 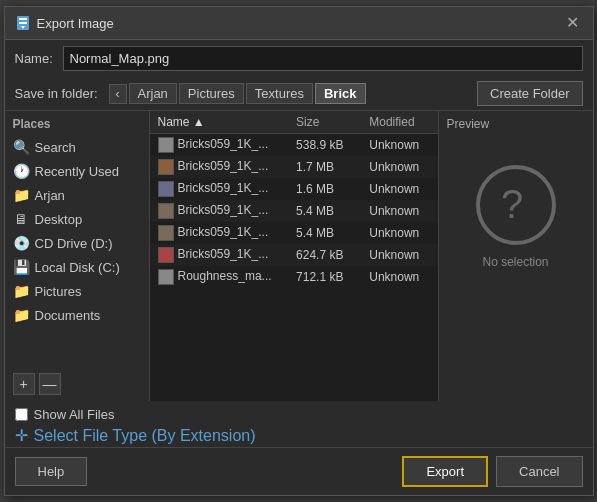 I want to click on sidebar-label-recently-used: Recently Used, so click(x=78, y=172).